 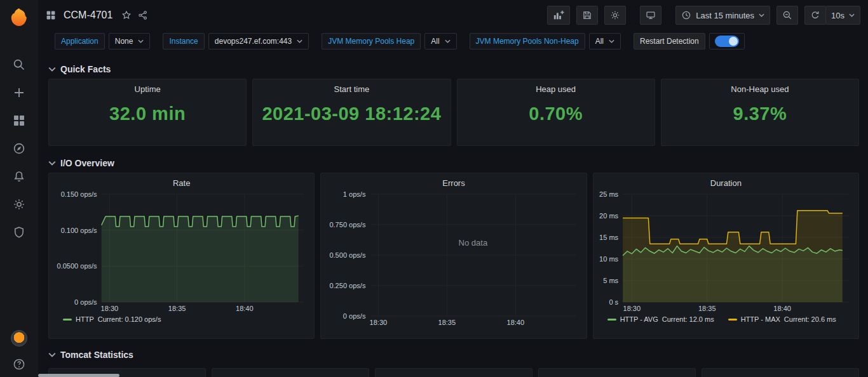 I want to click on svg-text: 18:35, so click(x=447, y=322).